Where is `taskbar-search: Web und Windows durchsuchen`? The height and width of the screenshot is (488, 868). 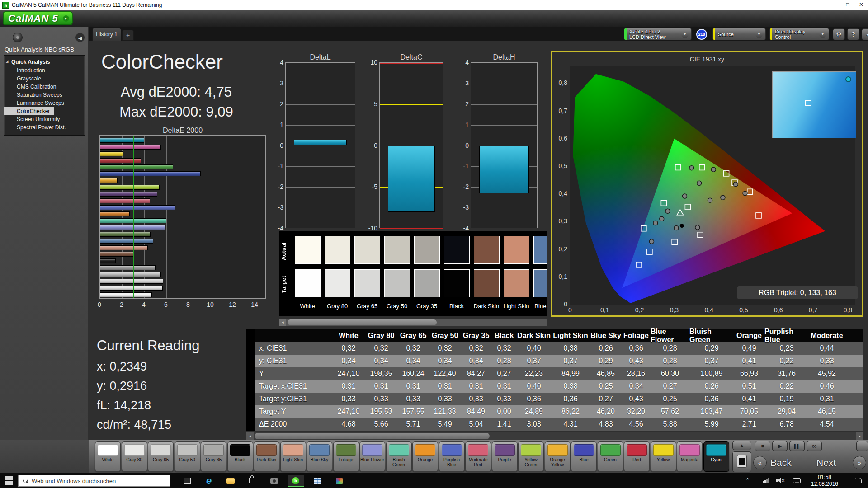 taskbar-search: Web und Windows durchsuchen is located at coordinates (94, 481).